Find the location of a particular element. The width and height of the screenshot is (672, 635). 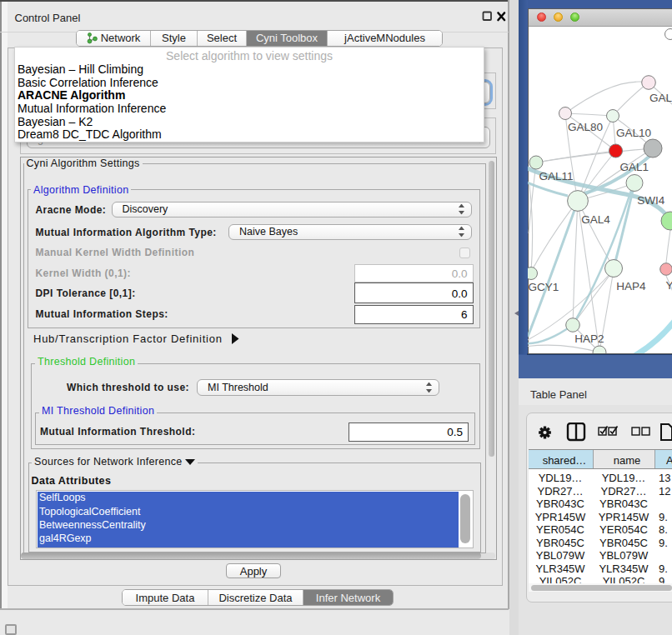

svg-text: GAL7 is located at coordinates (660, 97).